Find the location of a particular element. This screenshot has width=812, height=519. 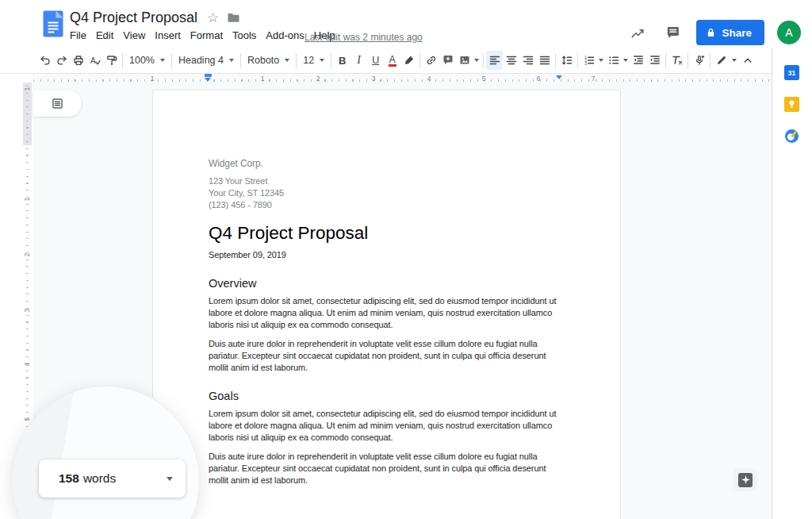

word-count-label: words is located at coordinates (100, 479).